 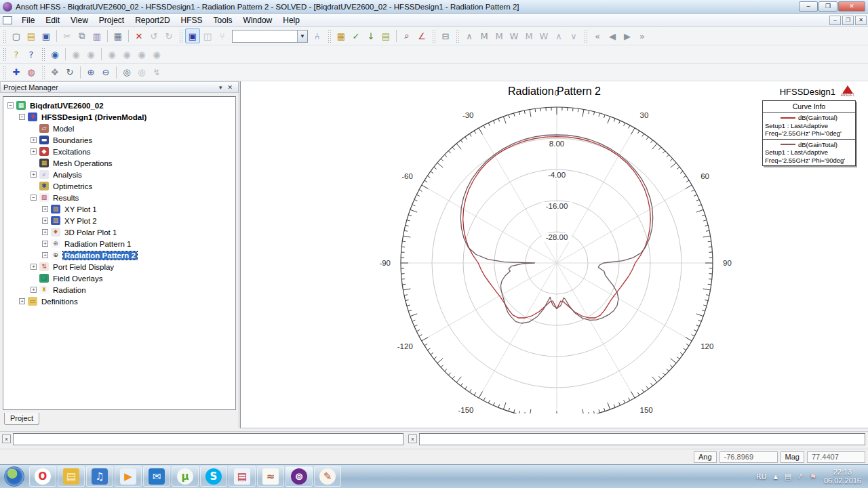 What do you see at coordinates (193, 36) in the screenshot?
I see `select-object-icon: ▣` at bounding box center [193, 36].